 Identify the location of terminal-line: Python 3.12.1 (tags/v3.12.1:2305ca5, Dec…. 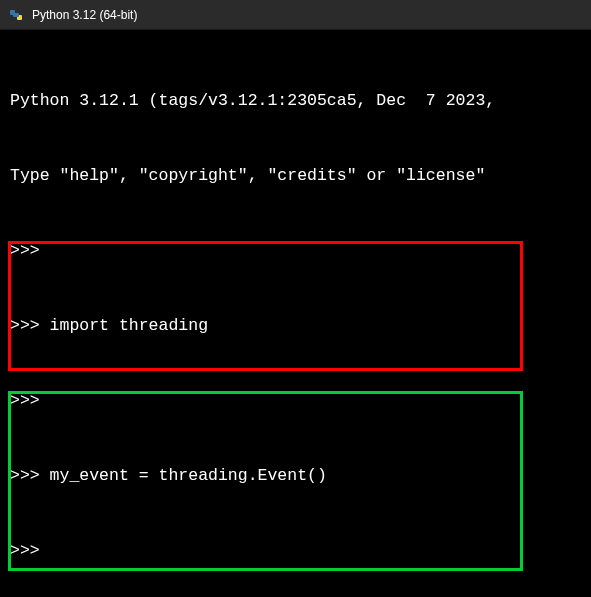
(296, 100).